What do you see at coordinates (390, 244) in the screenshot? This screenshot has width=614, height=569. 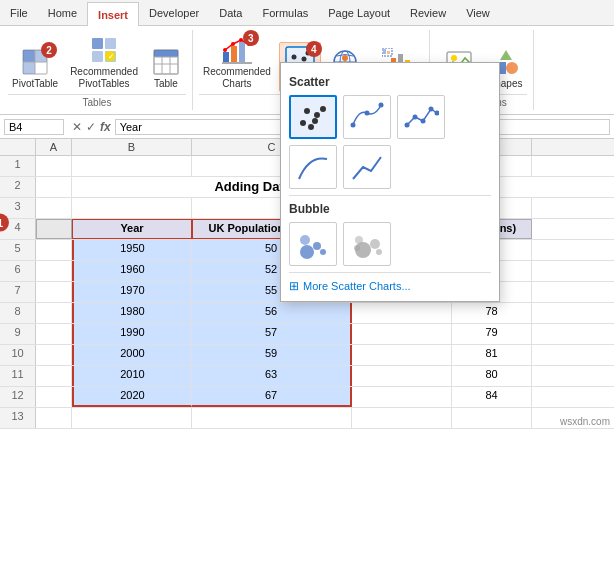 I see `bubble-chart-icons-row` at bounding box center [390, 244].